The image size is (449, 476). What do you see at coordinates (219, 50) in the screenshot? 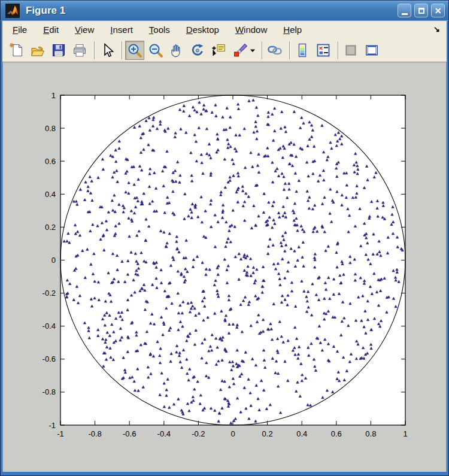
I see `data-cursor-icon` at bounding box center [219, 50].